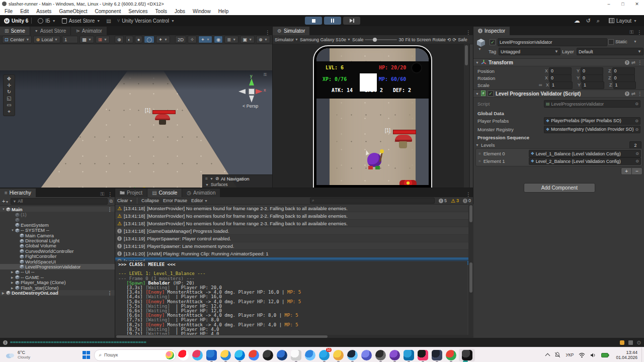  Describe the element at coordinates (15, 31) in the screenshot. I see `tab-scene: ⊞Scene` at that location.